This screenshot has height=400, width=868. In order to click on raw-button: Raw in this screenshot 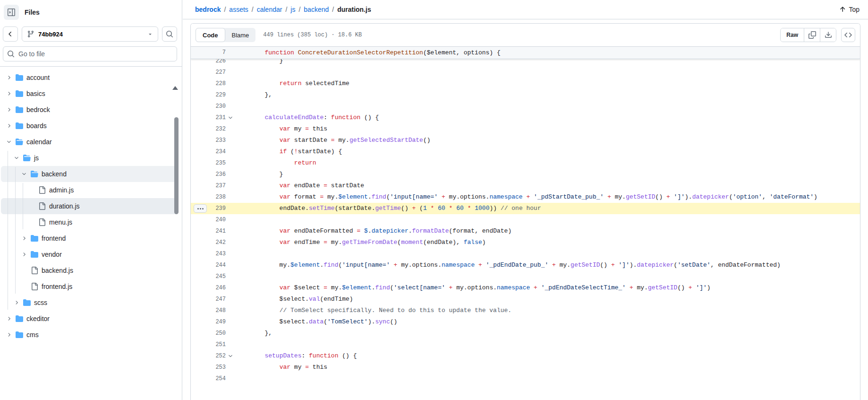, I will do `click(792, 35)`.